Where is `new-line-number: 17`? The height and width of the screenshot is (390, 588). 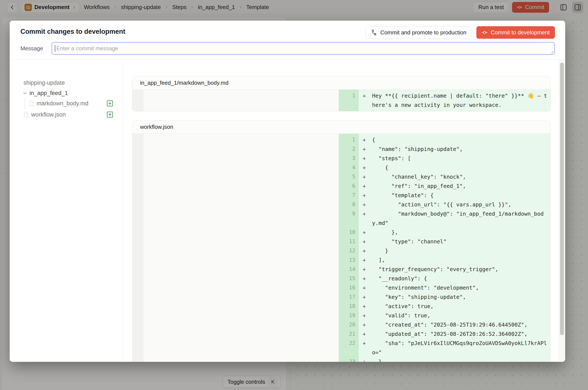 new-line-number: 17 is located at coordinates (349, 297).